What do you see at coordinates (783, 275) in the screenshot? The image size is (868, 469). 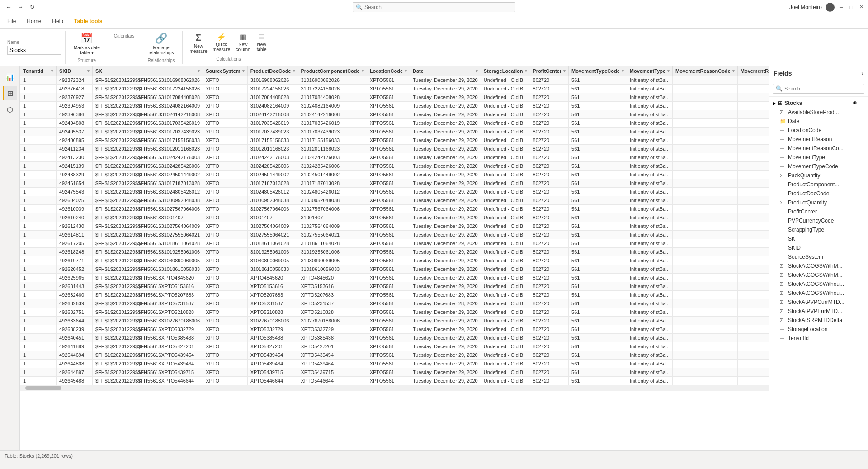 I see `sigma-field-icon: Σ` at bounding box center [783, 275].